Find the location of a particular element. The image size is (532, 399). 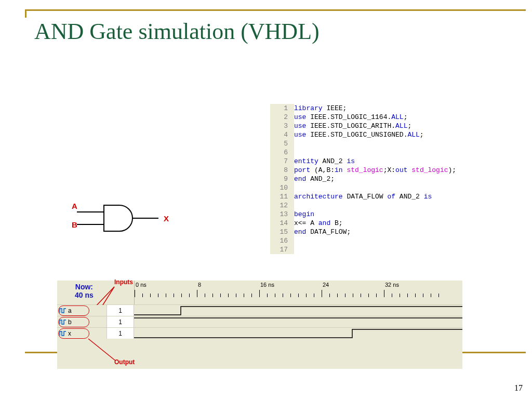

page-title: AND Gate simulation (VHDL) is located at coordinates (177, 31).